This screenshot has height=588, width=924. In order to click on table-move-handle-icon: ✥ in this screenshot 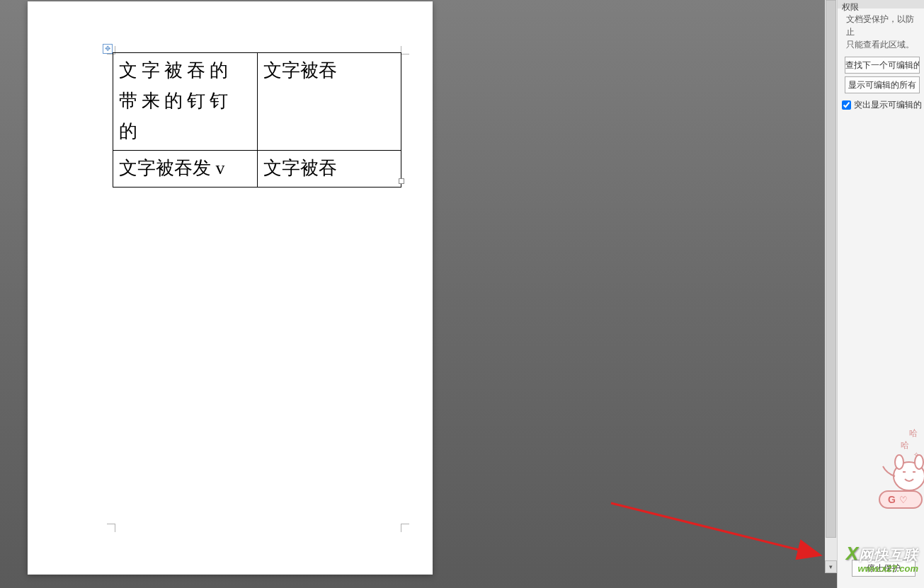, I will do `click(108, 49)`.